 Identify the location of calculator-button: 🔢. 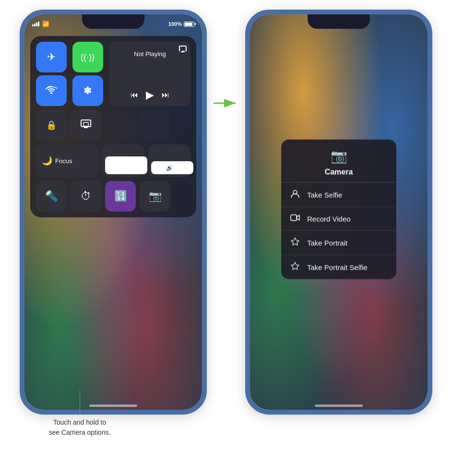
(120, 196).